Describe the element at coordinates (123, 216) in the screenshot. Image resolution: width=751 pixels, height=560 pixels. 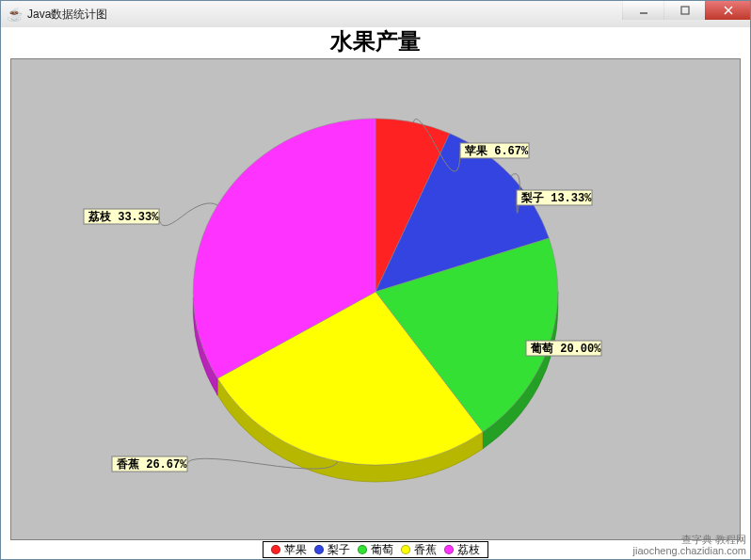
I see `slice-label: 荔枝 33.33%` at that location.